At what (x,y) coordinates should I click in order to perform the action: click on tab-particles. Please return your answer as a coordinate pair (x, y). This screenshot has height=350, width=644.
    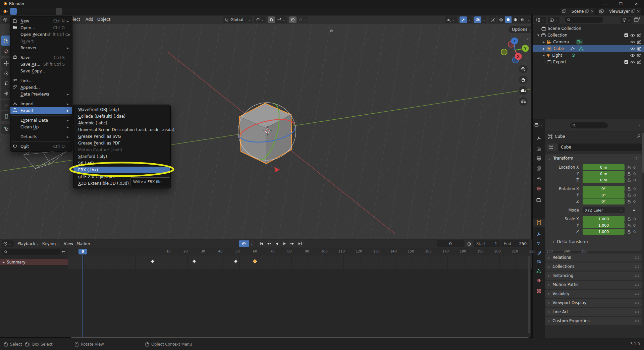
    Looking at the image, I should click on (539, 243).